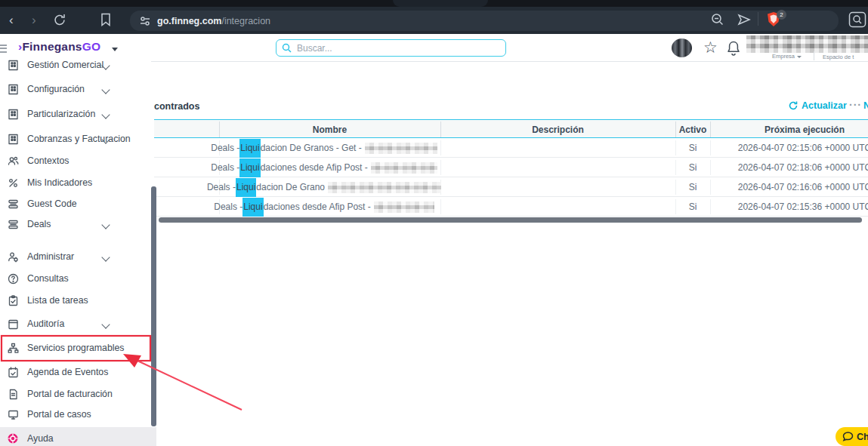  Describe the element at coordinates (60, 20) in the screenshot. I see `reload-icon` at that location.